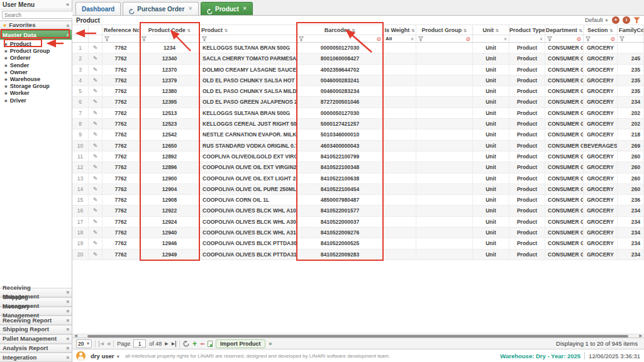  What do you see at coordinates (358, 113) in the screenshot?
I see `table-row: 7✎776212513KELLOGGS SULTANA BRAN 500G000…` at bounding box center [358, 113].